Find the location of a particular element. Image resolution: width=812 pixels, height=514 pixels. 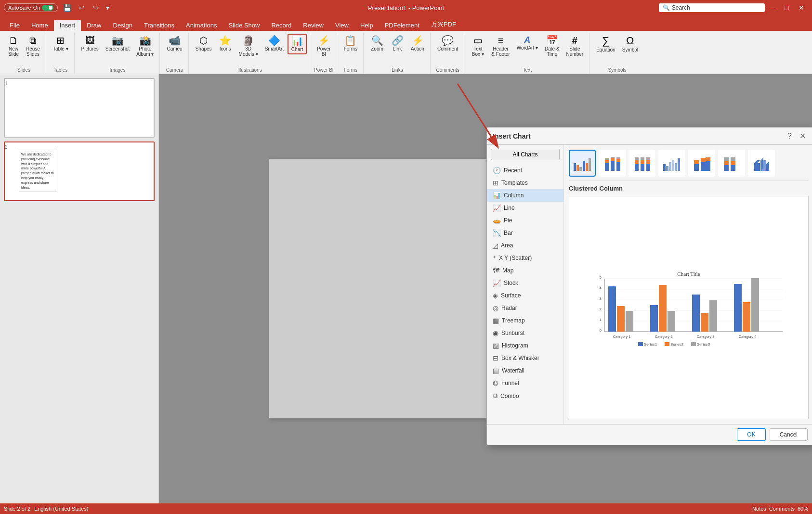

chart-type-histogram: ▨ Histogram is located at coordinates (525, 346).